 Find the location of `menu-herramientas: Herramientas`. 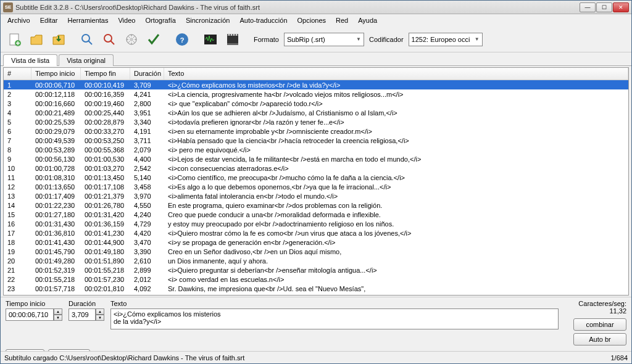

menu-herramientas: Herramientas is located at coordinates (88, 20).